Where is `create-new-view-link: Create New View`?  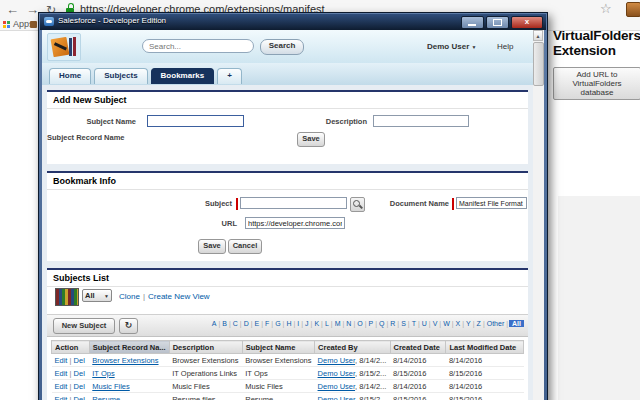 create-new-view-link: Create New View is located at coordinates (179, 296).